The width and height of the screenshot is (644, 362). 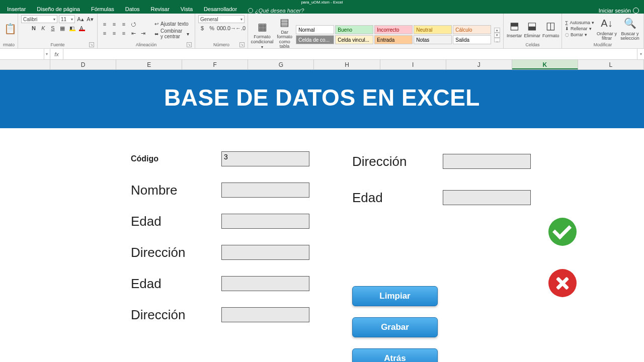 I want to click on field-label: Dirección, so click(x=176, y=252).